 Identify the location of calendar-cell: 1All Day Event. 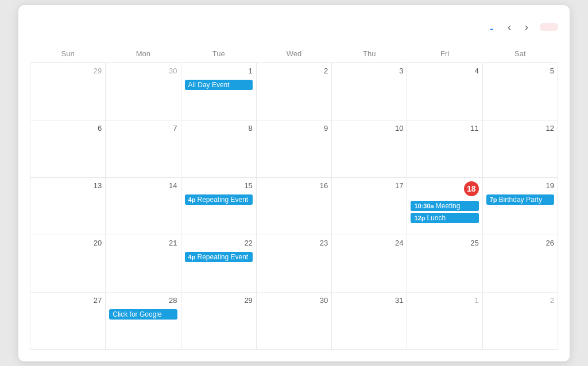
(218, 91).